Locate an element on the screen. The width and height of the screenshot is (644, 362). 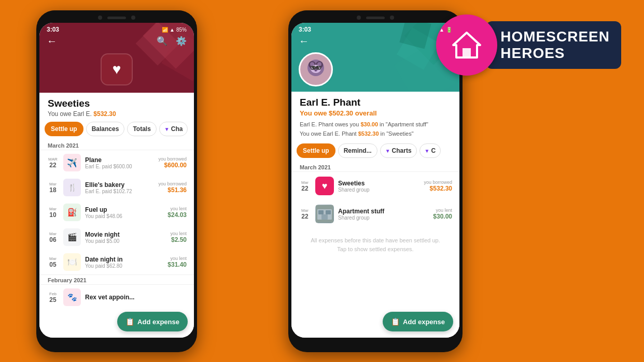
bakery-icon-box: 🍴 is located at coordinates (72, 187).